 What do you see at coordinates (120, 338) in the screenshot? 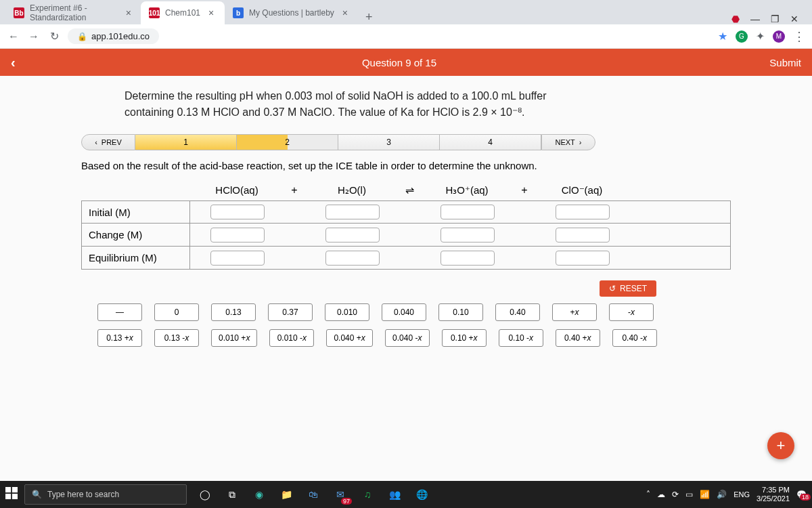
I see `answer-chip: 0.13 + x` at bounding box center [120, 338].